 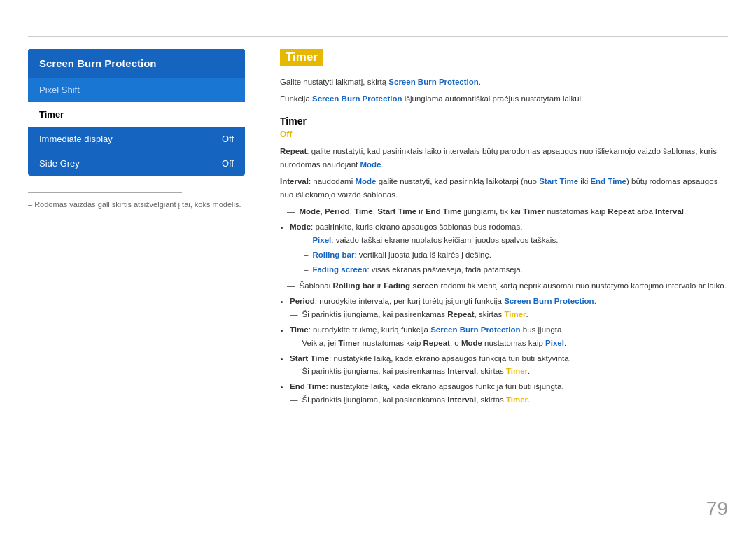 What do you see at coordinates (136, 204) in the screenshot?
I see `footnote-text: – Rodomas vaizdas gall skirtis atsižvelg…` at bounding box center [136, 204].